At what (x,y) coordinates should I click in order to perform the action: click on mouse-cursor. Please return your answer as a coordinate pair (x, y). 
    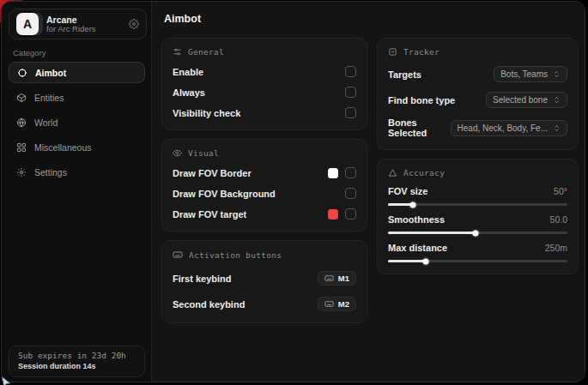
    Looking at the image, I should click on (6, 381).